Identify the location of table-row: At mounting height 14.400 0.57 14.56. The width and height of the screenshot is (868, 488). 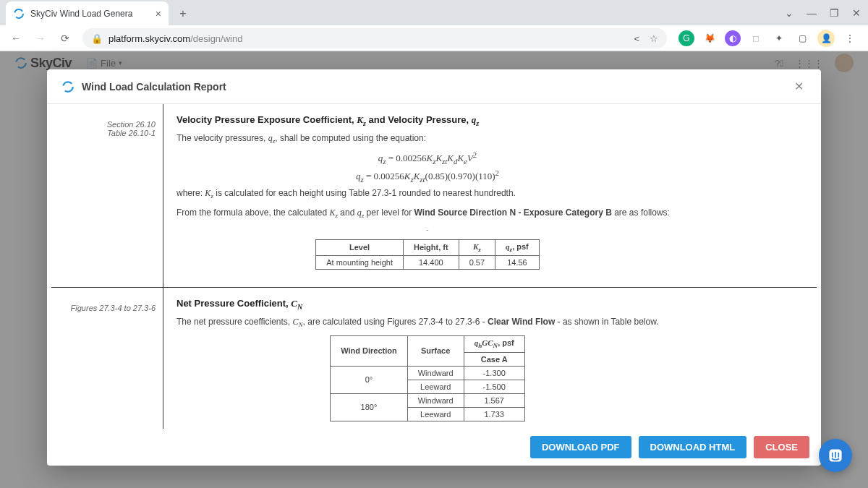
(428, 262).